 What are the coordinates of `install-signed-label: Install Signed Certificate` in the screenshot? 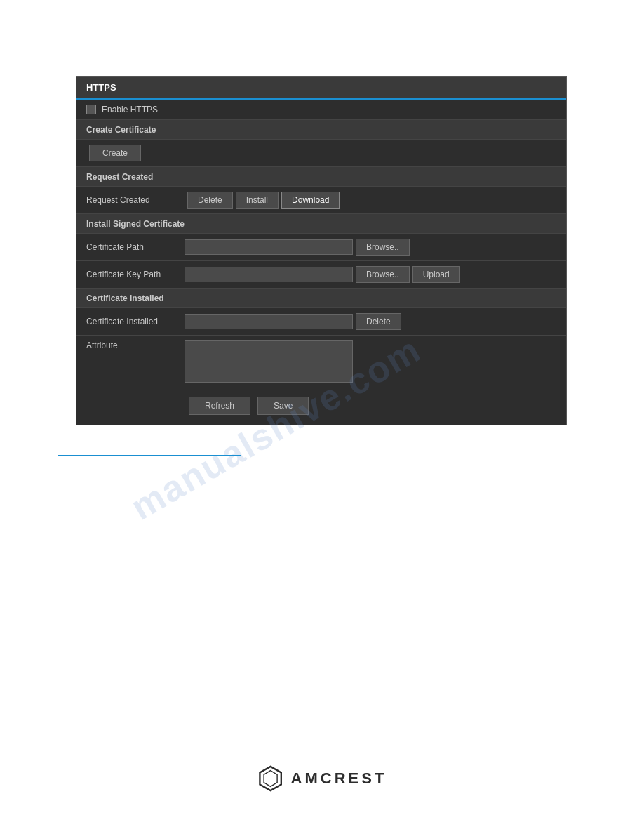 It's located at (135, 224).